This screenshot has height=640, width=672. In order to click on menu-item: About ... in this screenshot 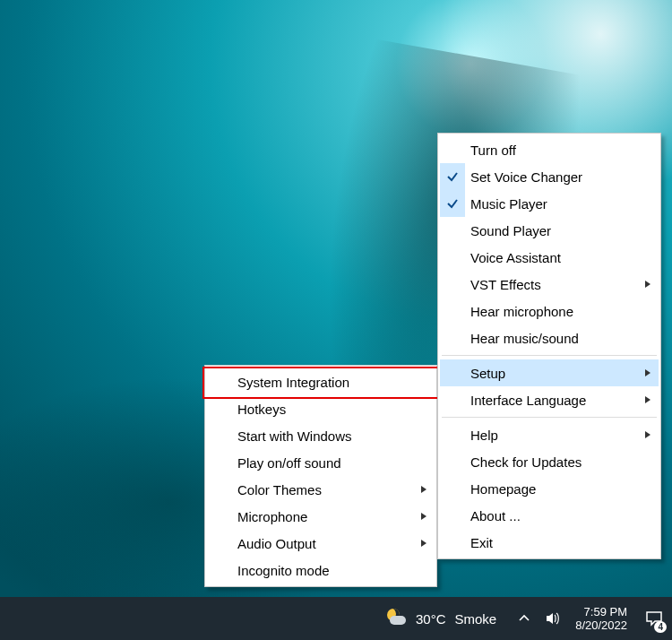, I will do `click(549, 515)`.